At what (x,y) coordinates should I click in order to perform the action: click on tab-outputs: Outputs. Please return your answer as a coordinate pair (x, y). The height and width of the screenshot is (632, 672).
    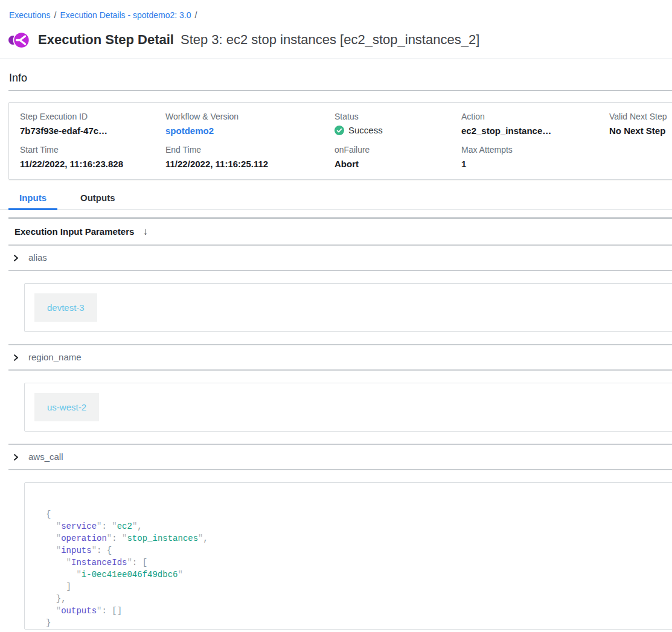
    Looking at the image, I should click on (98, 200).